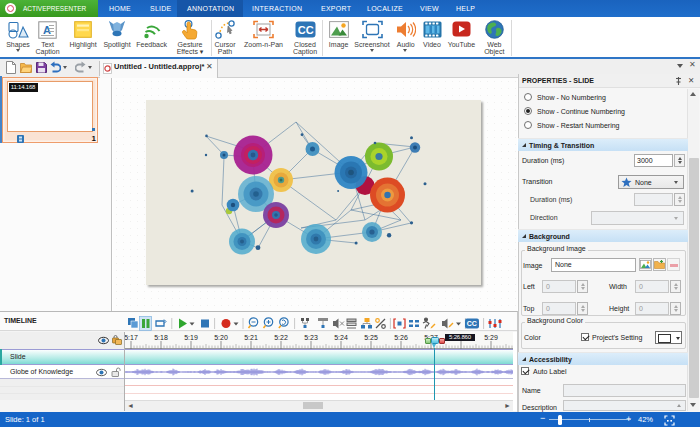 The height and width of the screenshot is (427, 700). Describe the element at coordinates (341, 338) in the screenshot. I see `svg-text: 5:24` at that location.